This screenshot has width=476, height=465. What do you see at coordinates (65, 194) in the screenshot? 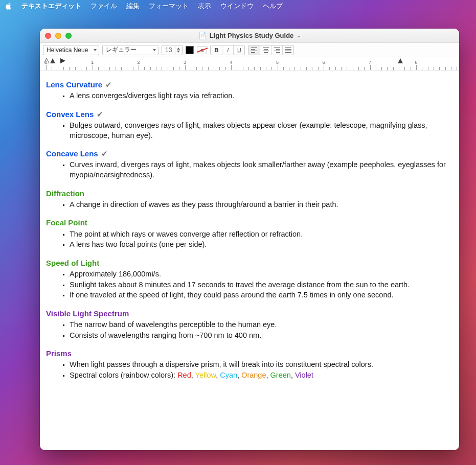
I see `section-title: Diffraction` at bounding box center [65, 194].